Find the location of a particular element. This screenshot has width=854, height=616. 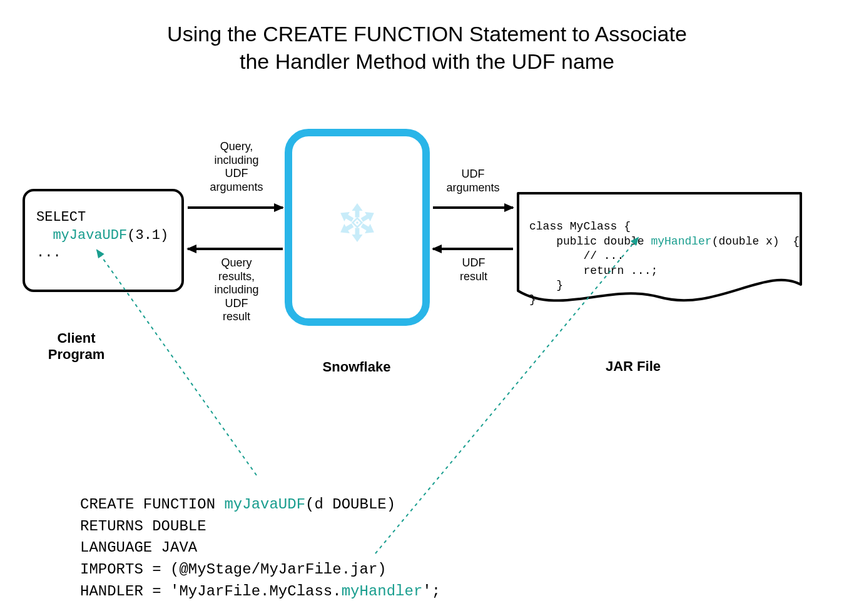

jar-code-l1: class MyClass { is located at coordinates (580, 226).